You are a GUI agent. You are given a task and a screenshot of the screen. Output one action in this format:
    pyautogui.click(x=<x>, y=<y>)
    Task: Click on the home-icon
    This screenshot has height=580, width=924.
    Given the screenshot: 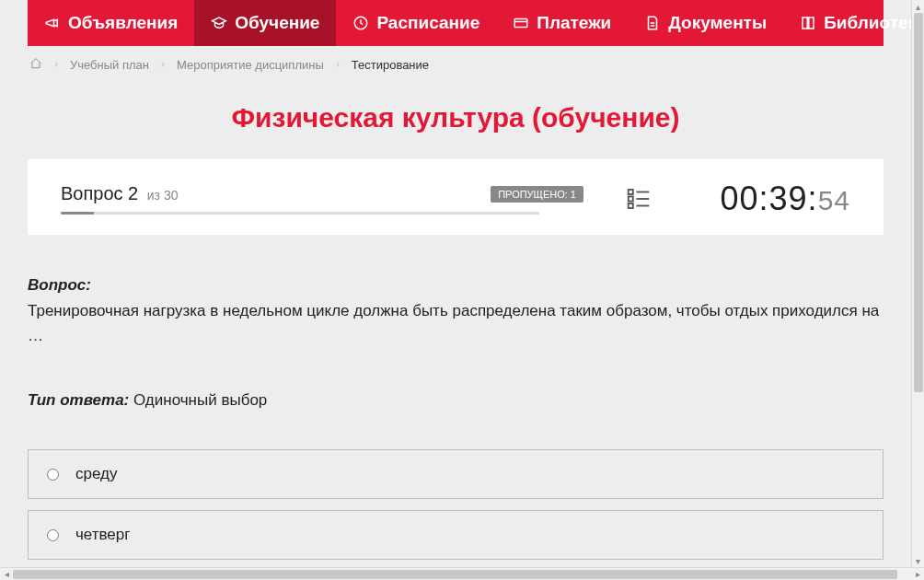 What is the action you would take?
    pyautogui.click(x=36, y=64)
    